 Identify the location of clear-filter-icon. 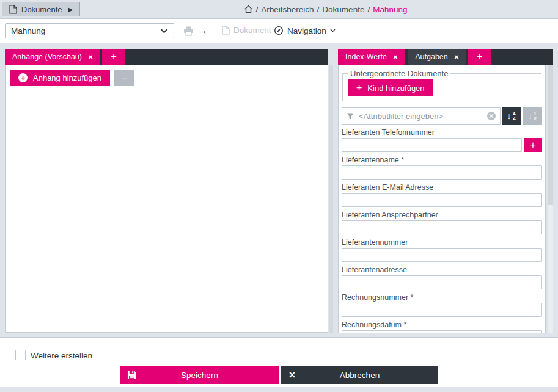
(491, 116).